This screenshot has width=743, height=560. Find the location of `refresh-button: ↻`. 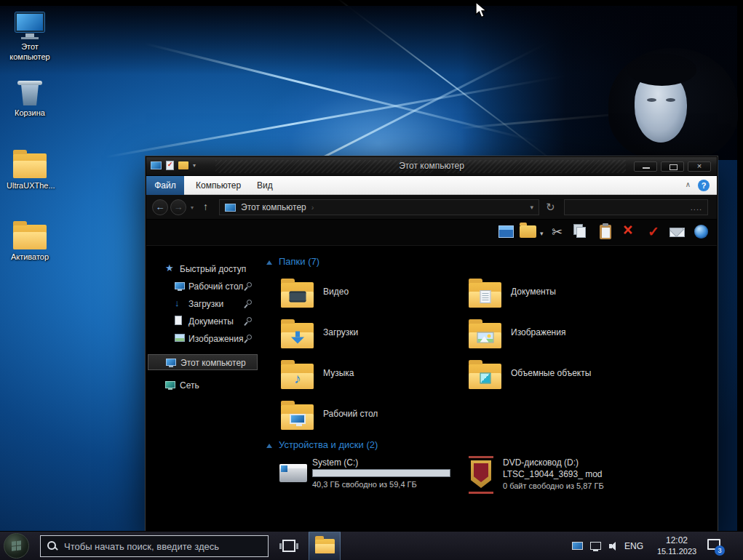

refresh-button: ↻ is located at coordinates (550, 207).